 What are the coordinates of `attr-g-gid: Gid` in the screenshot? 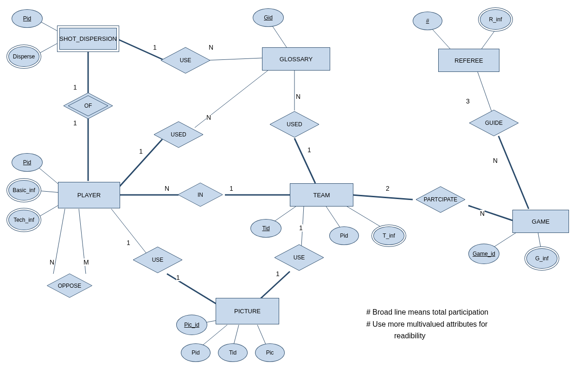 It's located at (268, 18).